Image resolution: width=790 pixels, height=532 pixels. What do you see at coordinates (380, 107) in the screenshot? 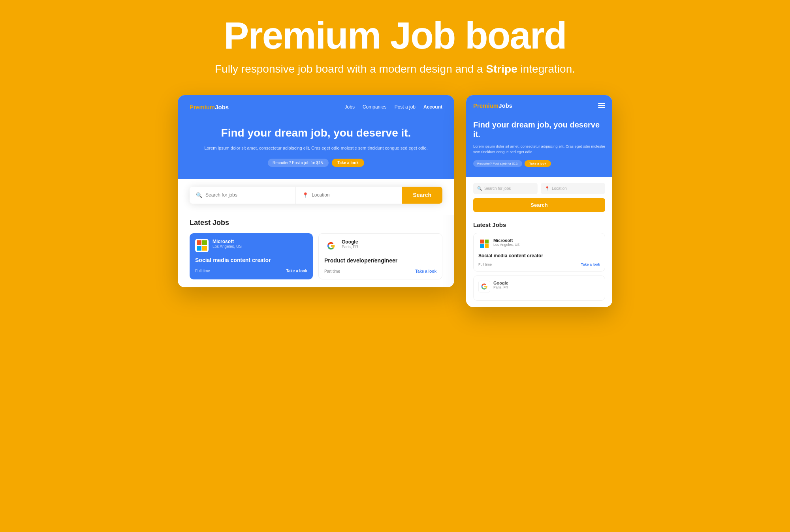
I see `desktop-nav-links: Jobs Companies Post a job` at bounding box center [380, 107].